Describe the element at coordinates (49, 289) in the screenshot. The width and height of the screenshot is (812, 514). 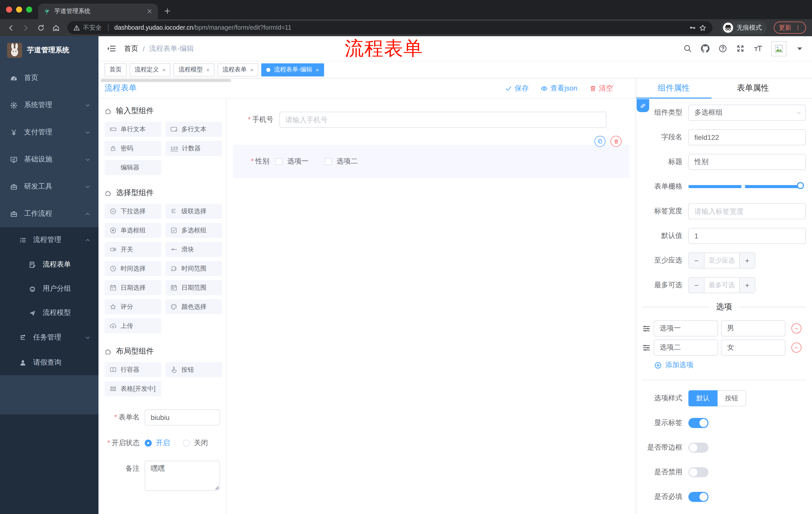
I see `sidebar-item-用户分组: 用户分组` at that location.